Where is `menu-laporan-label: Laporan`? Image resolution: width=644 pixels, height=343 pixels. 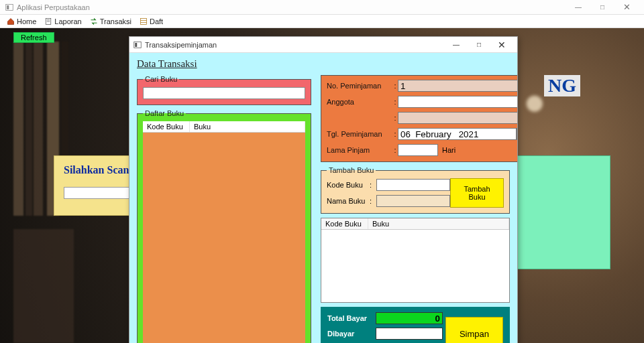
menu-laporan-label: Laporan is located at coordinates (68, 21).